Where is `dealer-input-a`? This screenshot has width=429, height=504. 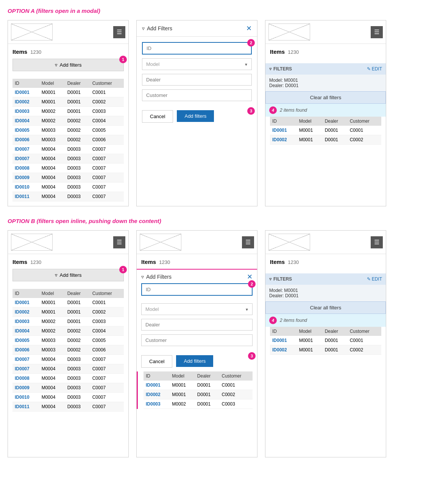 dealer-input-a is located at coordinates (197, 80).